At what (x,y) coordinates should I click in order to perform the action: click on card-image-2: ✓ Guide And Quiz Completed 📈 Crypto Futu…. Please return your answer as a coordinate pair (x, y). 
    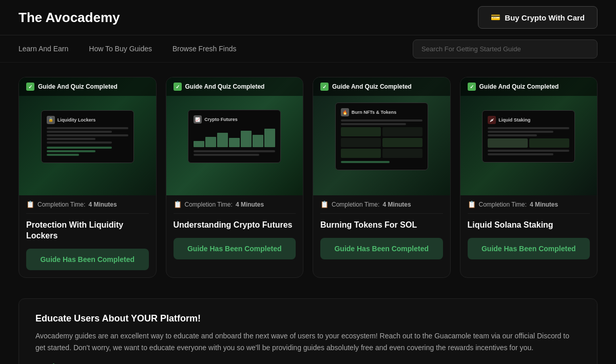
    Looking at the image, I should click on (235, 136).